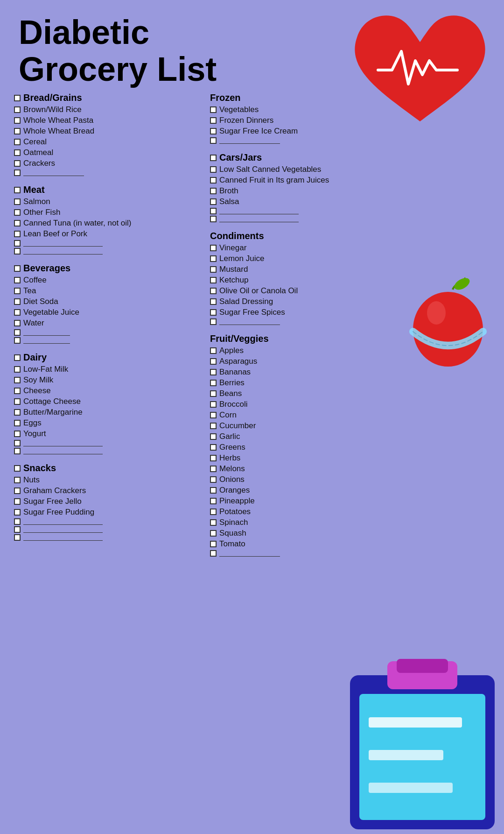  What do you see at coordinates (213, 158) in the screenshot?
I see `checkbox-cans-jars` at bounding box center [213, 158].